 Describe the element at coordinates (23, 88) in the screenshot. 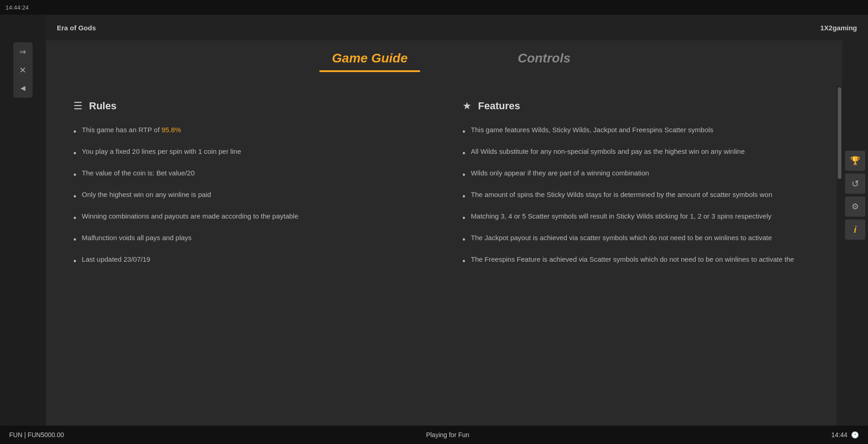

I see `volume-icon: ◄` at that location.